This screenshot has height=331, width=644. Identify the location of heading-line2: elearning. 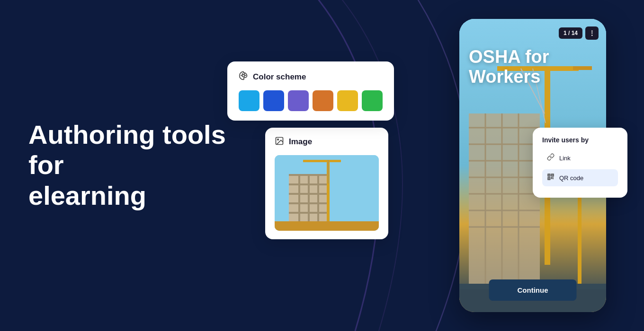
(87, 196).